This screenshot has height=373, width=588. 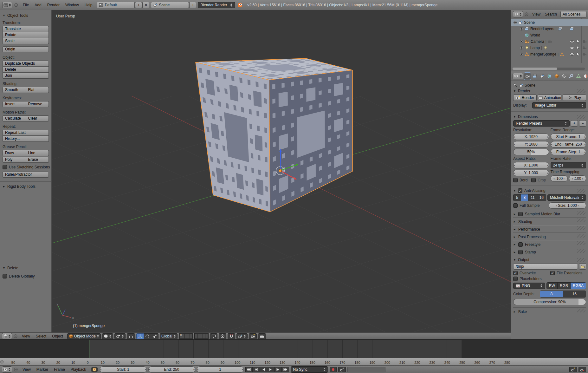 I want to click on editor-type-properties-button, so click(x=518, y=76).